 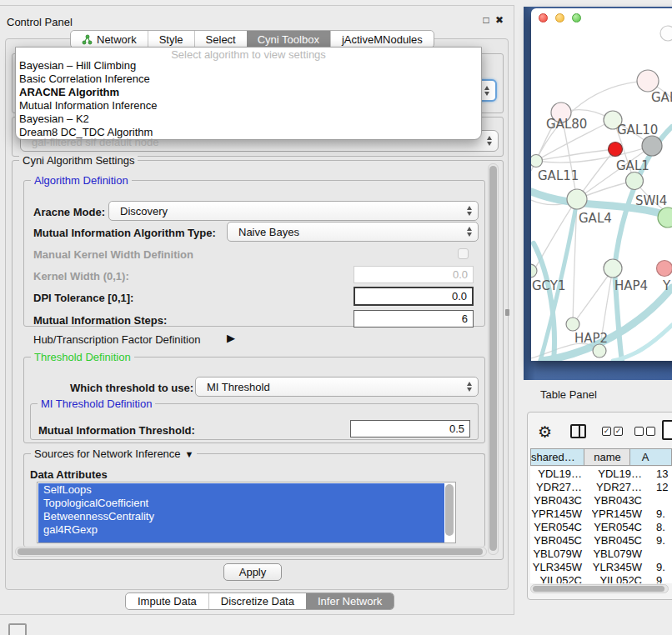 What do you see at coordinates (242, 530) in the screenshot?
I see `list-item: gal4RGexp` at bounding box center [242, 530].